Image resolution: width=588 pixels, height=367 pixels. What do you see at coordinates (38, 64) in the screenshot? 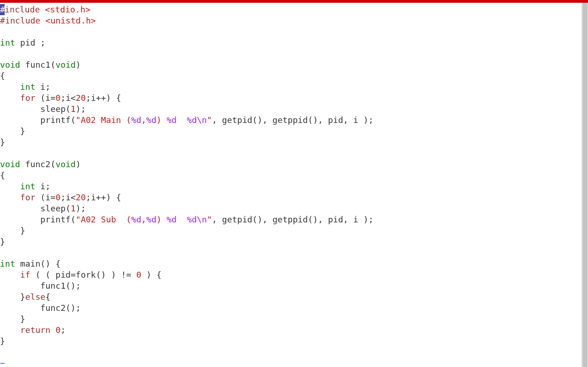
I see `code-token: func1(` at bounding box center [38, 64].